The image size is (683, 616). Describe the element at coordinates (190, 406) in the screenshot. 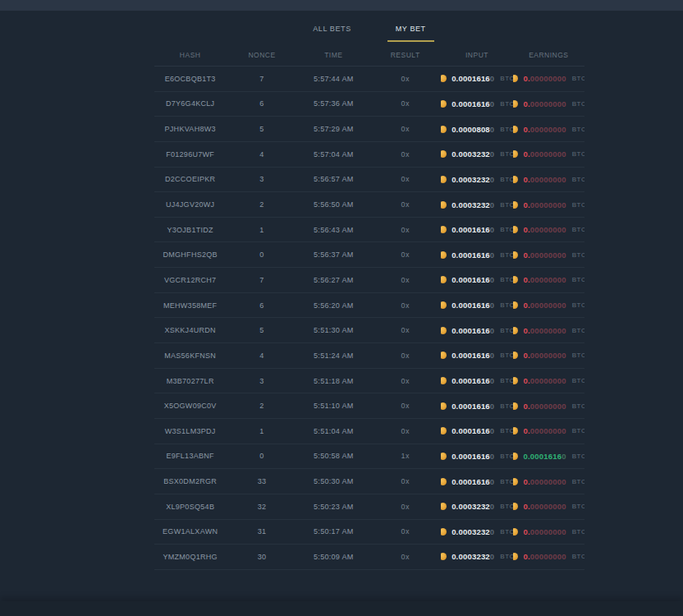

I see `bet-hash: X5OGW09C0V` at that location.